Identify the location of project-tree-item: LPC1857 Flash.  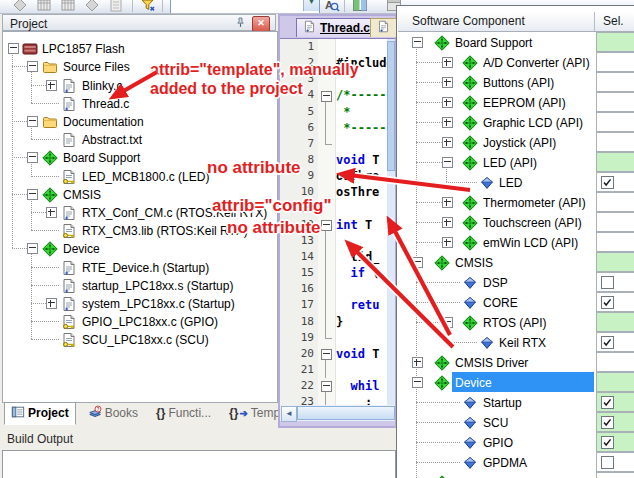
(84, 49).